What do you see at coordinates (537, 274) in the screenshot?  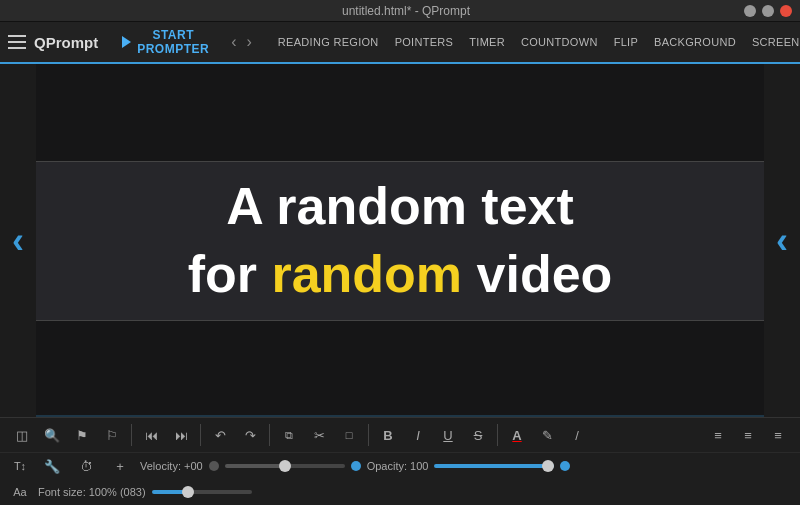 I see `prompter-line2-after: video` at bounding box center [537, 274].